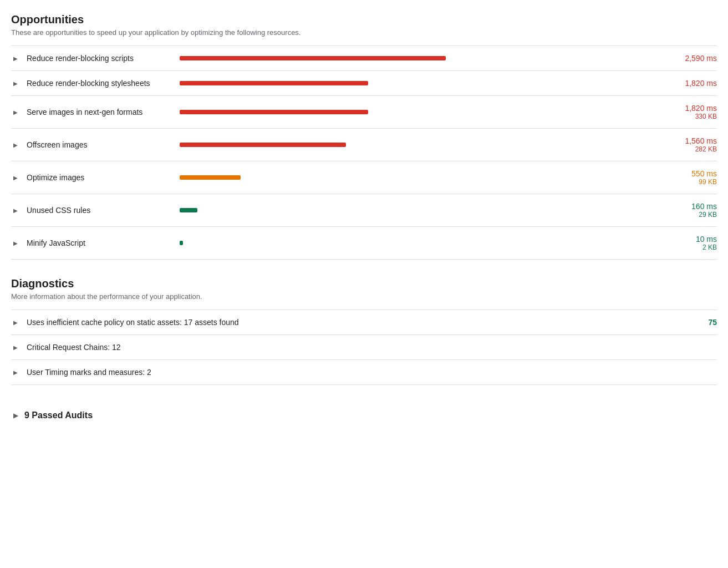  I want to click on time-value: 550 ms, so click(704, 174).